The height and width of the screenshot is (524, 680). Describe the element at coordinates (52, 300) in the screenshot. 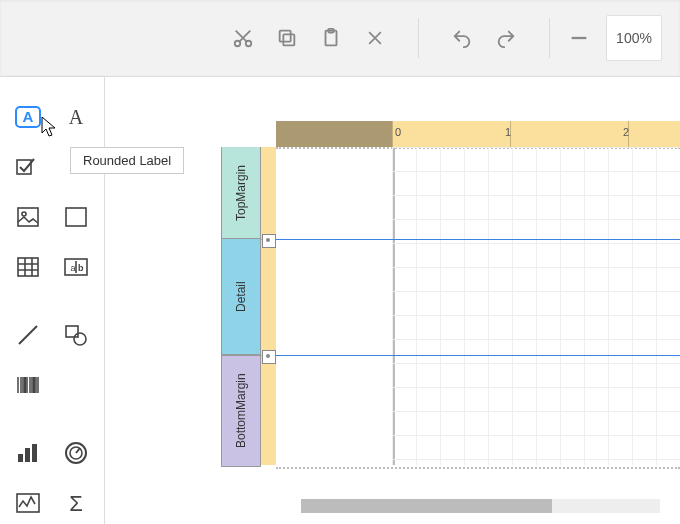

I see `toolbox: A A ab Σ` at that location.